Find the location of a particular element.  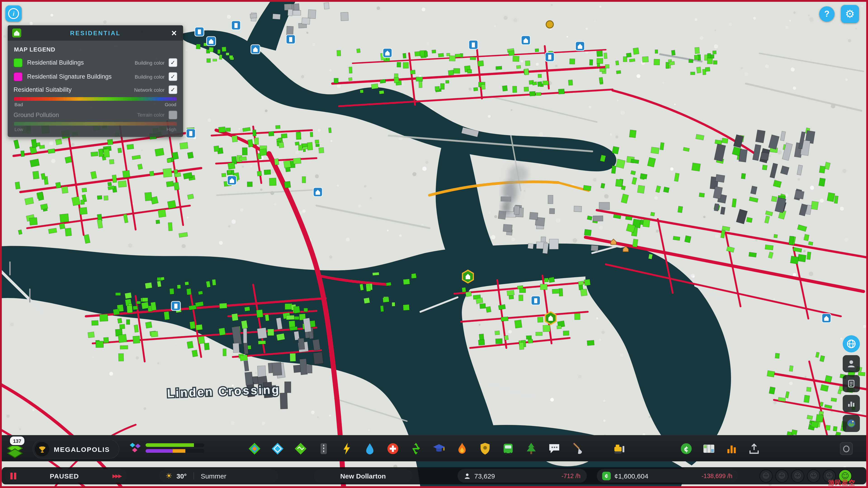

healthcare-button is located at coordinates (393, 449).